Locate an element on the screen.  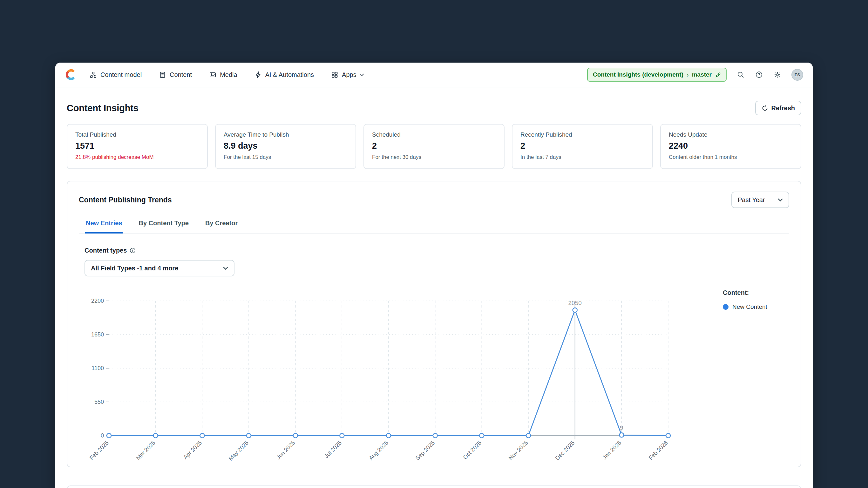
stat-card-needs-update: Needs Update 2240 Content older than 1 m… is located at coordinates (731, 147).